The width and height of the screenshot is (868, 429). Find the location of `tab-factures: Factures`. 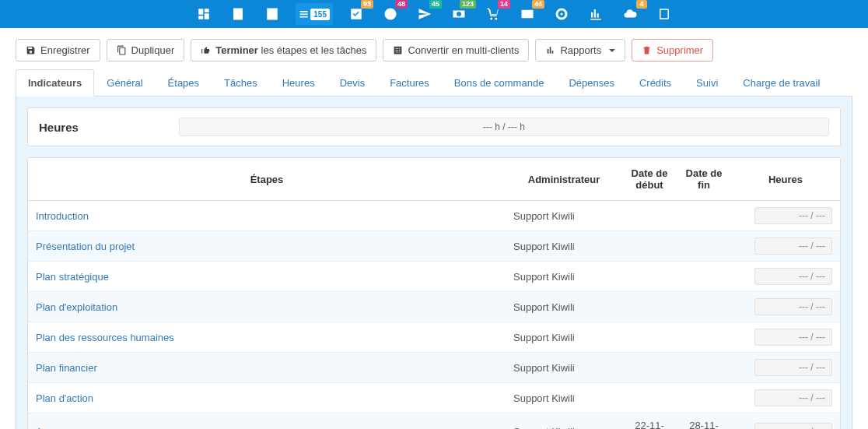

tab-factures: Factures is located at coordinates (409, 83).